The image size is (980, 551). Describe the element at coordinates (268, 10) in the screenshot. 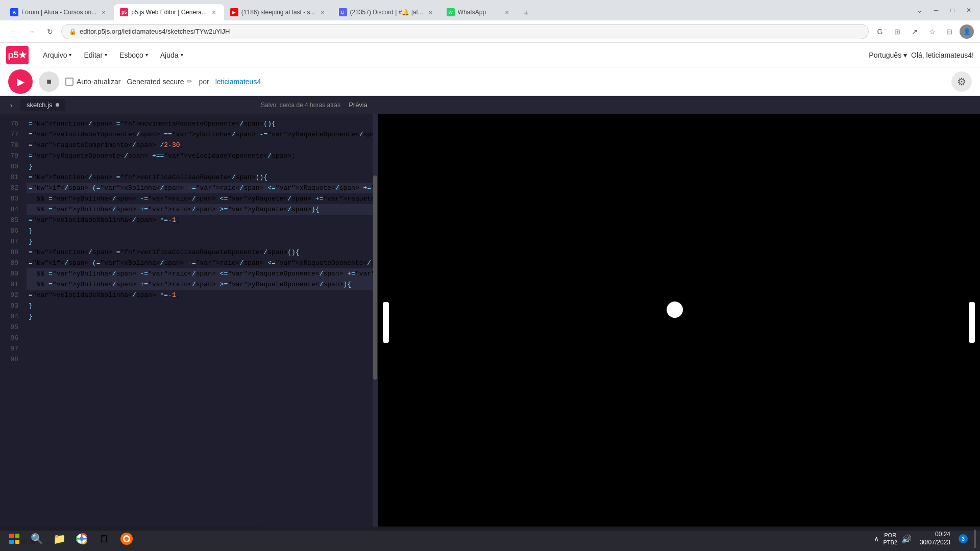

I see `tabs-bar: A Fórum | Alura - Cursos on... ✕ p5 p5.j…` at that location.